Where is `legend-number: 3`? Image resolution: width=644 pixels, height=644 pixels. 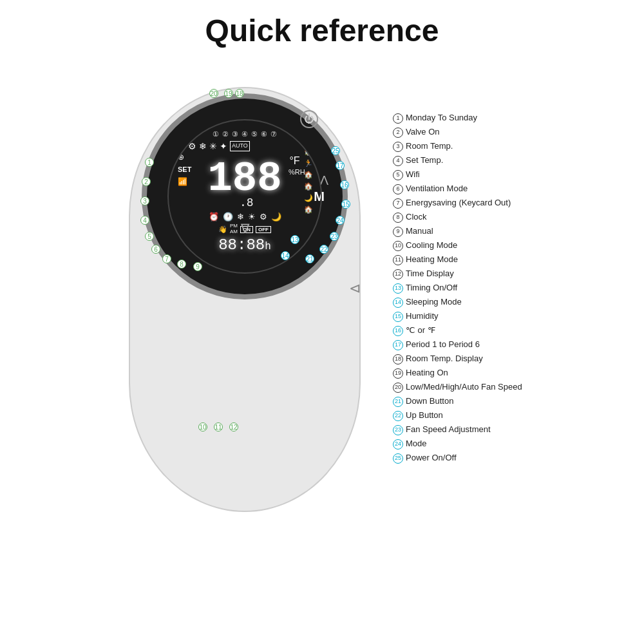 legend-number: 3 is located at coordinates (398, 147).